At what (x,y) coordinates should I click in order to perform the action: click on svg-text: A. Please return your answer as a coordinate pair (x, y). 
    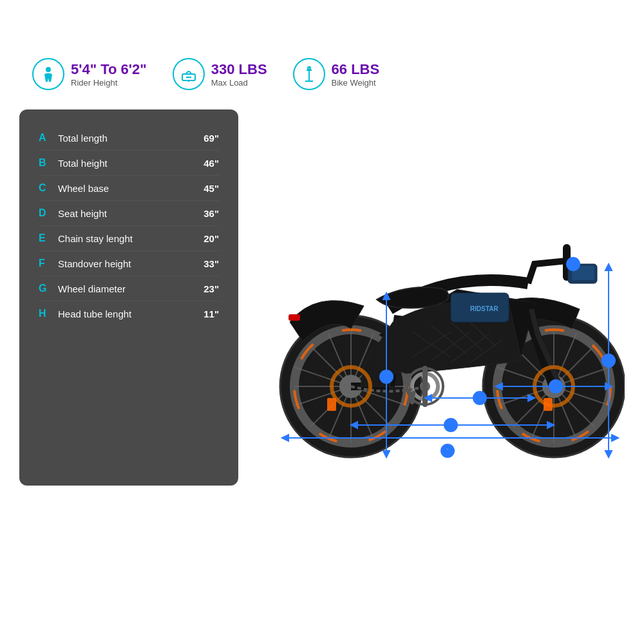
    Looking at the image, I should click on (448, 451).